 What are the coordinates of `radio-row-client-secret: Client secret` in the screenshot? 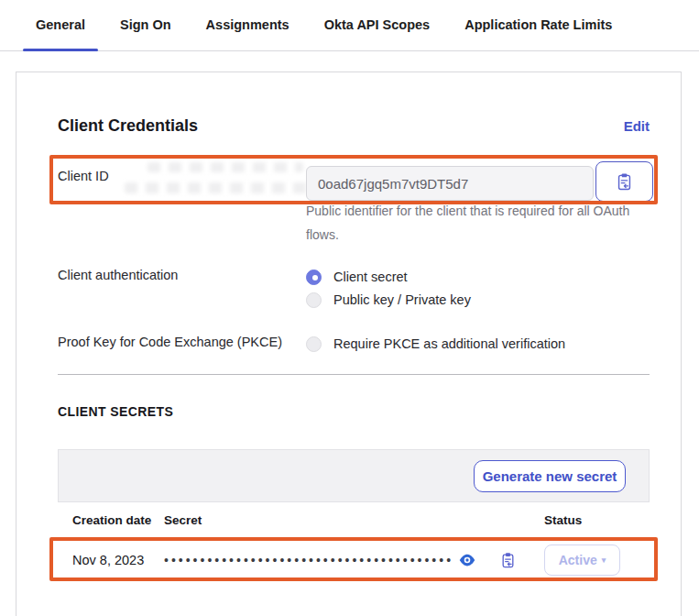 It's located at (357, 277).